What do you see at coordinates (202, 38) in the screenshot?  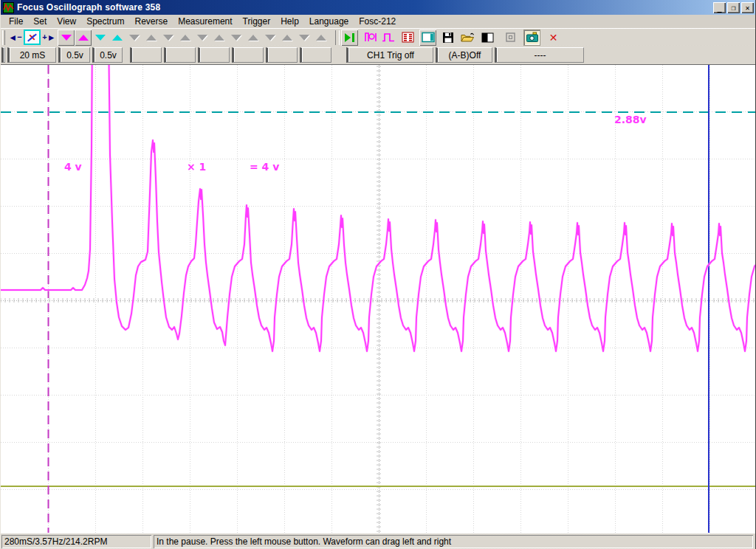 I see `ch5-shift-down-button` at bounding box center [202, 38].